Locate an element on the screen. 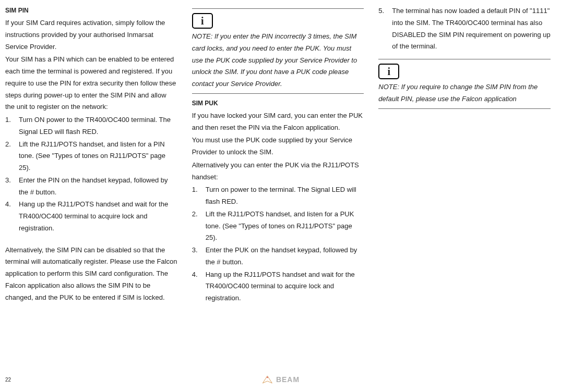 The image size is (561, 392). brand-logo: BEAM is located at coordinates (281, 379).